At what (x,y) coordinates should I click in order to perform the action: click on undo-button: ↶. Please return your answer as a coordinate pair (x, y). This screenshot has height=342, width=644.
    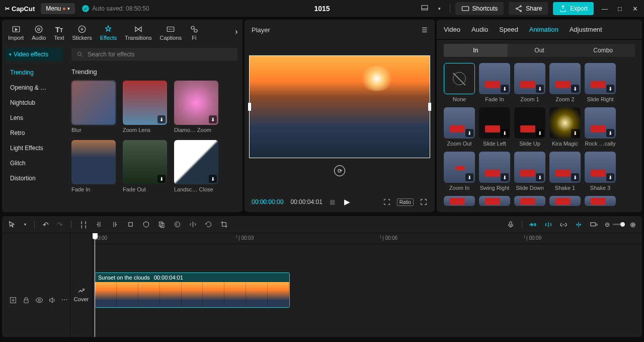
    Looking at the image, I should click on (46, 225).